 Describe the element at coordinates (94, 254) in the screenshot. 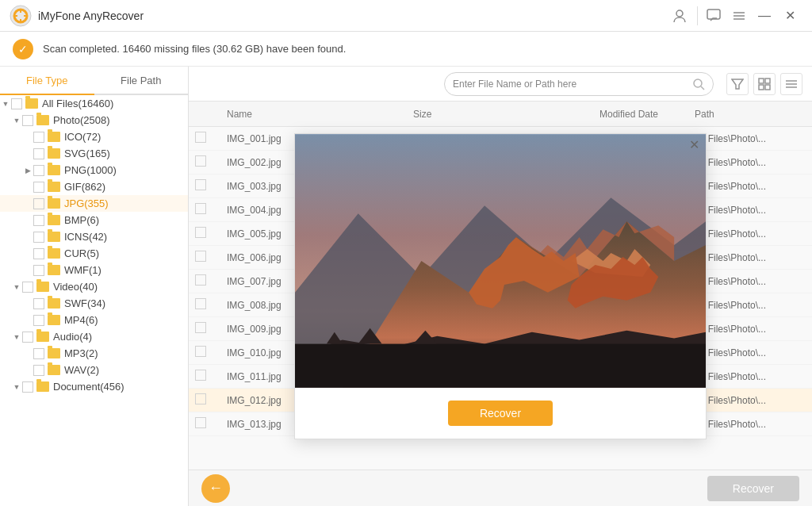

I see `tree-item-cur: CUR(5)` at that location.